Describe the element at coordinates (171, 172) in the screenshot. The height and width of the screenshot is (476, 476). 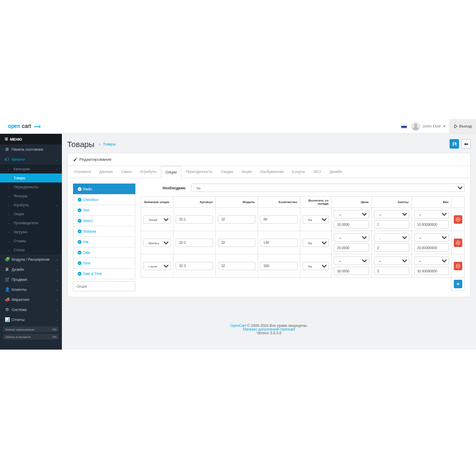
I see `tab: Опции` at that location.